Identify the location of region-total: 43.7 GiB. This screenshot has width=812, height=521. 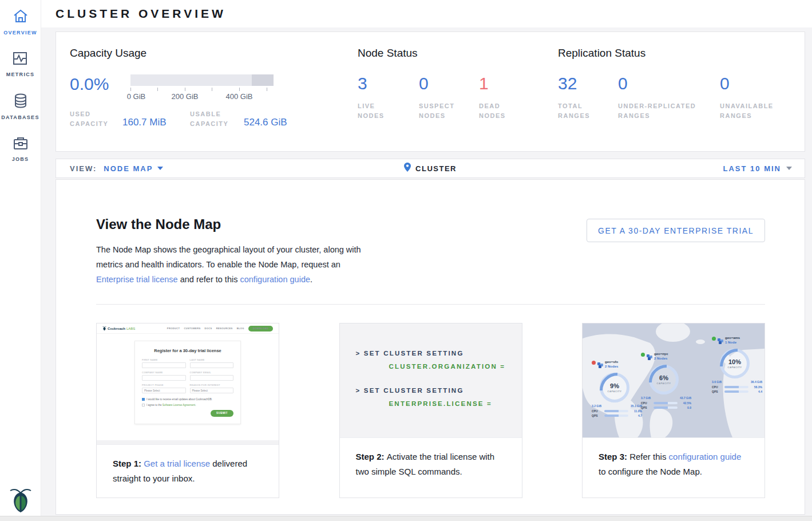
(686, 398).